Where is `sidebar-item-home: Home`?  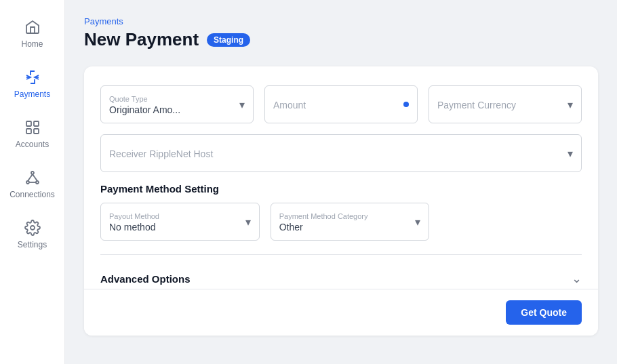
sidebar-item-home: Home is located at coordinates (33, 33).